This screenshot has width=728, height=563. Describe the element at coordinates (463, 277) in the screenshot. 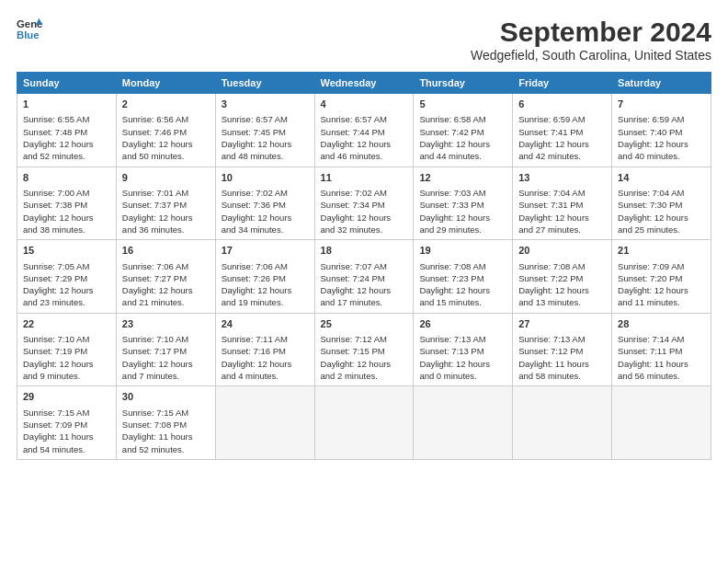

I see `calendar-cell: 19Sunrise: 7:08 AMSunset: 7:23 PMDayligh…` at that location.